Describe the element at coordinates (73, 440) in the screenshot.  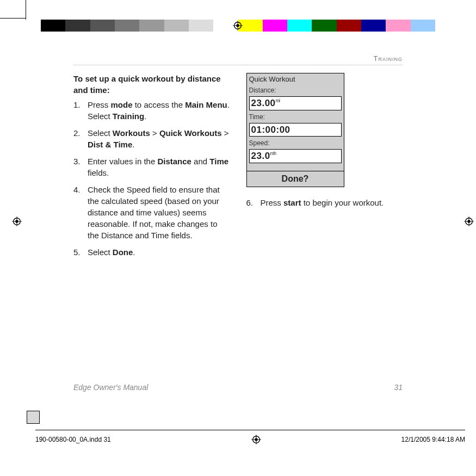
I see `imprint-filename: 190-00580-00_0A.indd 31` at that location.